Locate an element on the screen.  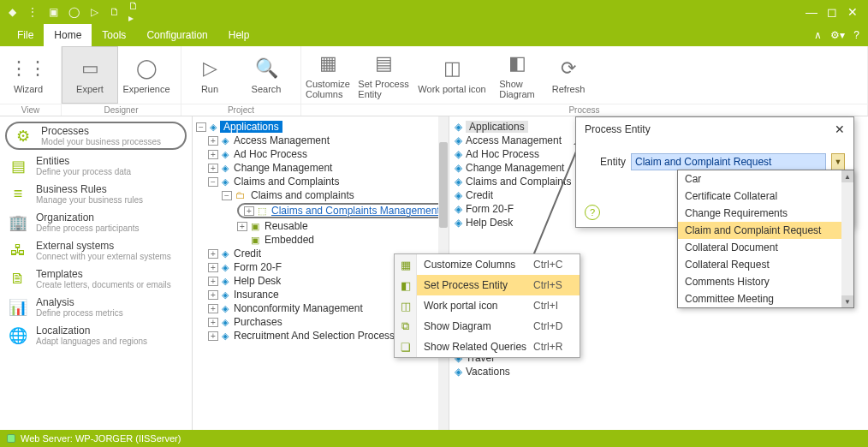
menu-tools: Tools is located at coordinates (114, 35).